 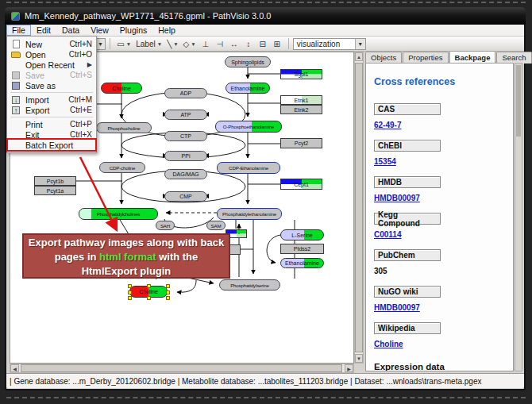 I want to click on crossref-value: Choline, so click(x=389, y=344).